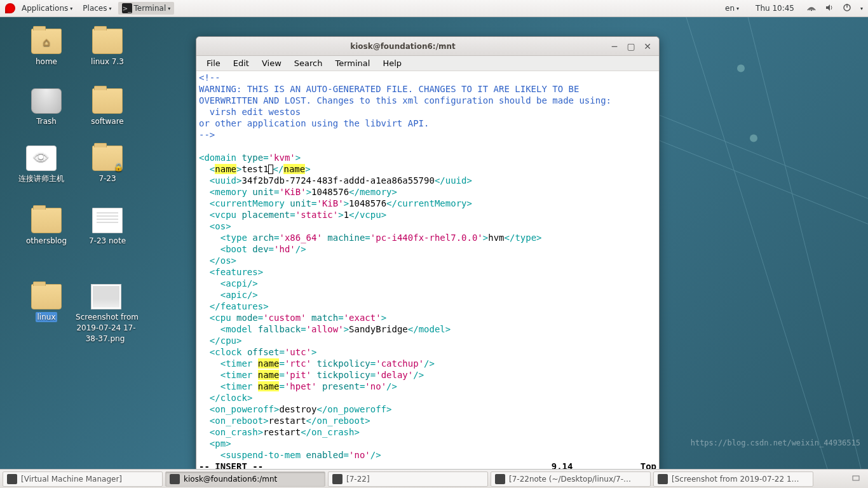 The width and height of the screenshot is (868, 488). I want to click on menu-file: File, so click(214, 64).